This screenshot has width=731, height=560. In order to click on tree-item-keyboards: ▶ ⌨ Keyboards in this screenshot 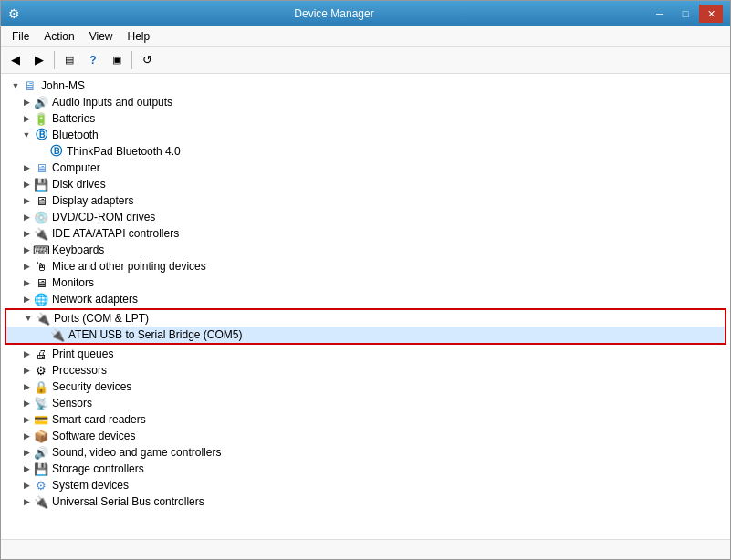, I will do `click(365, 250)`.